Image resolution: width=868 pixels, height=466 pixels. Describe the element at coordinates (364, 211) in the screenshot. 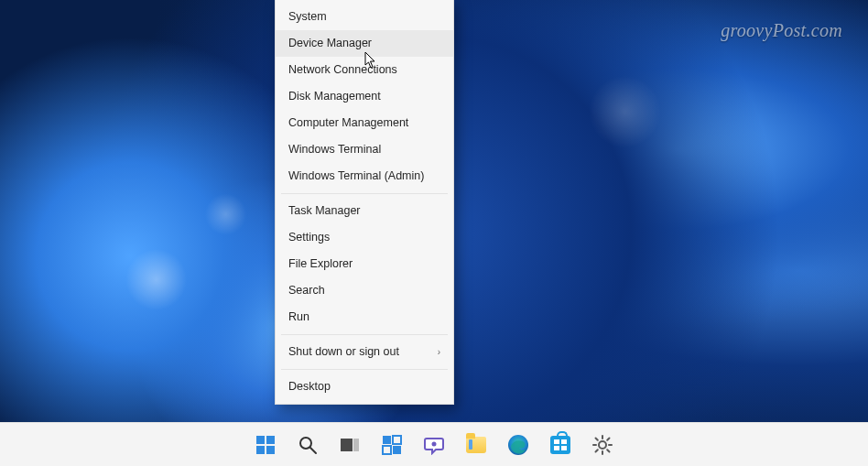

I see `menu-item-task-manager: Task Manager` at that location.